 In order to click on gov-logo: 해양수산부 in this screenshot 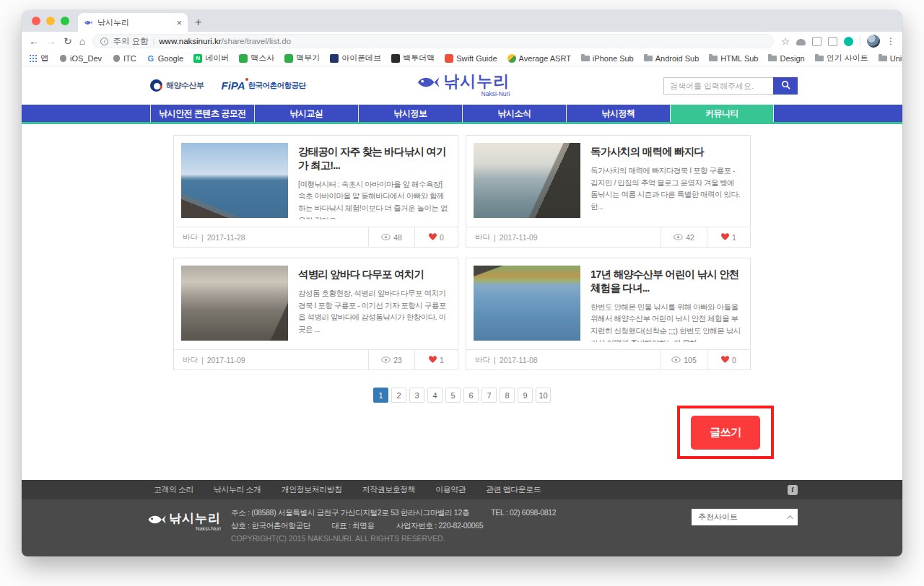, I will do `click(178, 85)`.